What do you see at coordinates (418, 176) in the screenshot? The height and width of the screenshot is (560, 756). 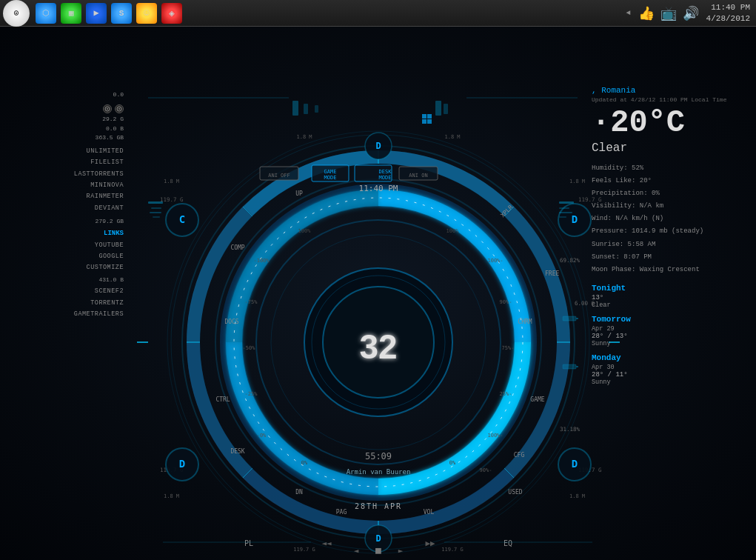 I see `svg-text: ANI ON` at bounding box center [418, 176].